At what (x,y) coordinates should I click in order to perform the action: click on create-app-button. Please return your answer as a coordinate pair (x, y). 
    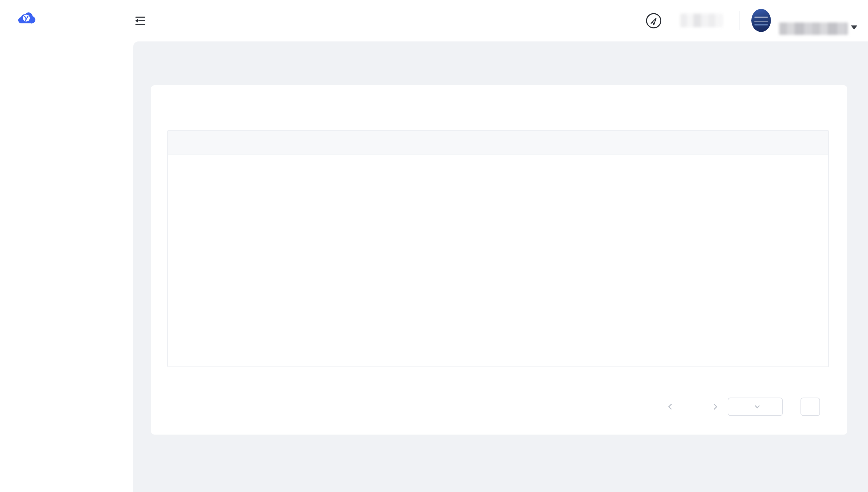
    Looking at the image, I should click on (788, 109).